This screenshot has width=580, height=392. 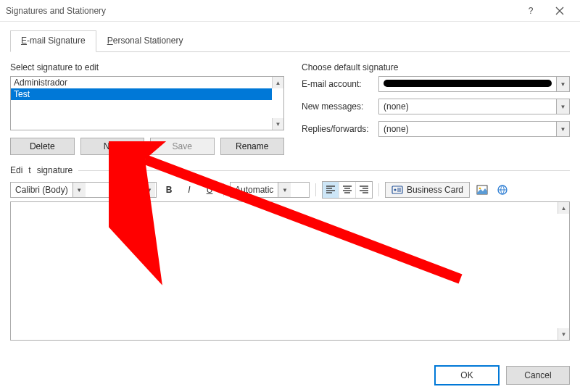 I want to click on new-messages-label: New messages:, so click(x=338, y=107).